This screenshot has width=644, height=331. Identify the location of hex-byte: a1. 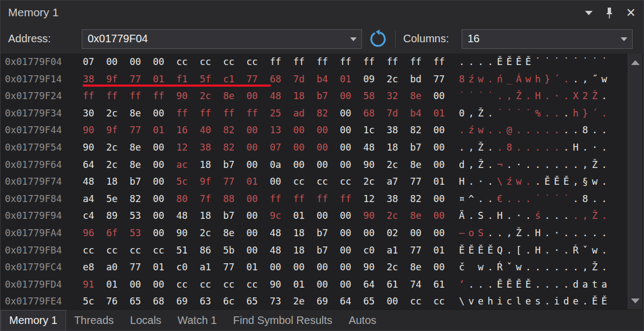
(398, 251).